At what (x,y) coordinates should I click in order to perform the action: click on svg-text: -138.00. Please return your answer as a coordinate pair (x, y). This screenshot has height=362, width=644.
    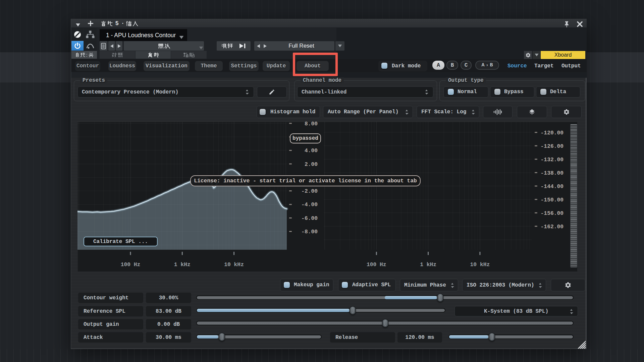
    Looking at the image, I should click on (552, 173).